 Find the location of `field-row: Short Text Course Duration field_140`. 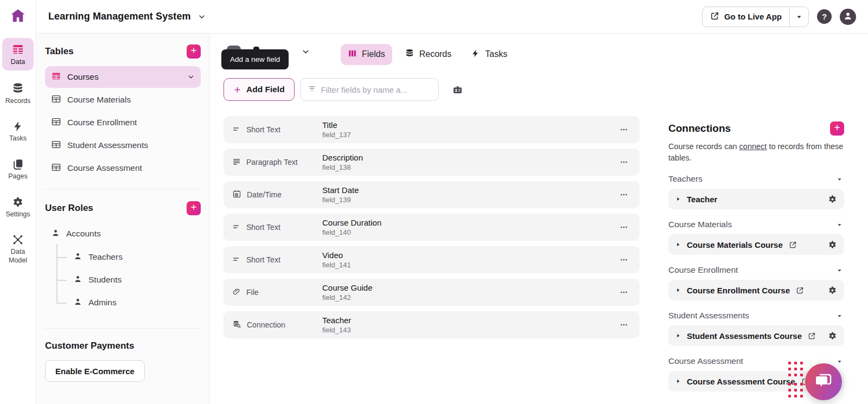

field-row: Short Text Course Duration field_140 is located at coordinates (432, 227).